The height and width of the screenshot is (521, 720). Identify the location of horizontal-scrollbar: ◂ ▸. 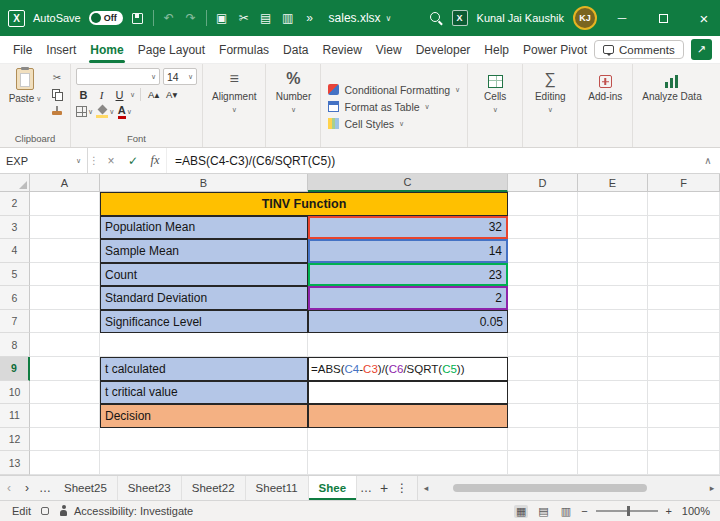
(568, 488).